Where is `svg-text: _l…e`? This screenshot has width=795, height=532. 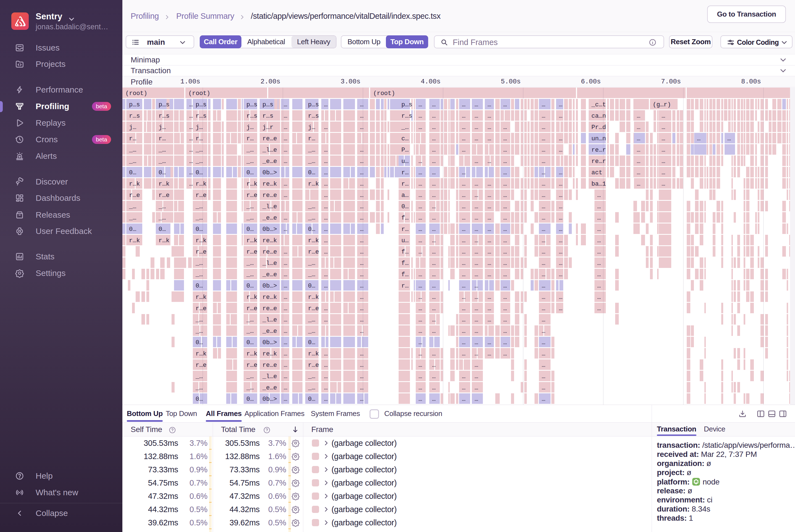 svg-text: _l…e is located at coordinates (270, 150).